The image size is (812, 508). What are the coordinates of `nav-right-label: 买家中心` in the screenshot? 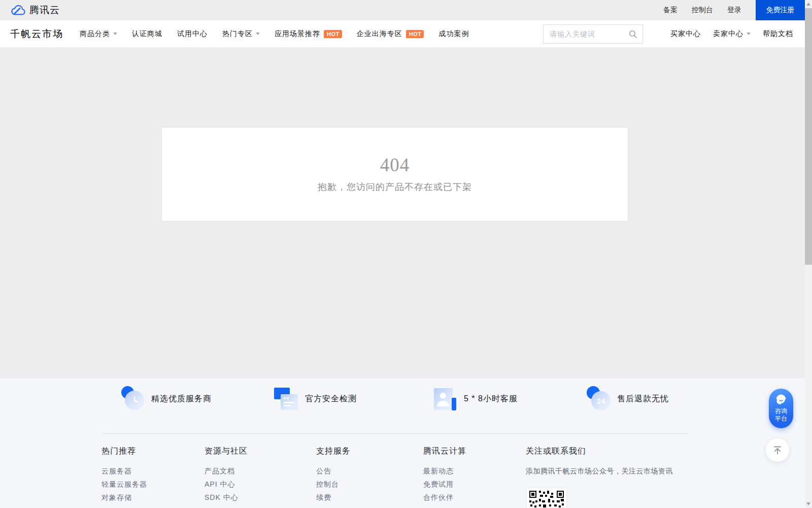 It's located at (686, 34).